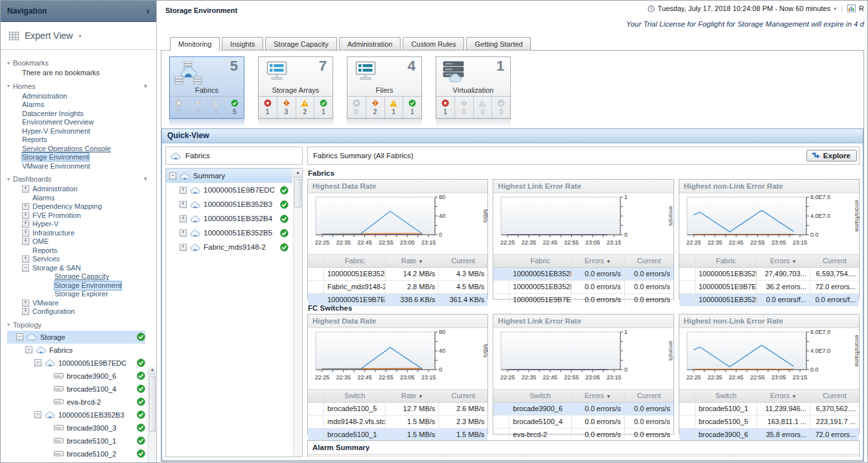 This screenshot has width=868, height=463. I want to click on alarm-column-instance-name: Instance Name, so click(626, 456).